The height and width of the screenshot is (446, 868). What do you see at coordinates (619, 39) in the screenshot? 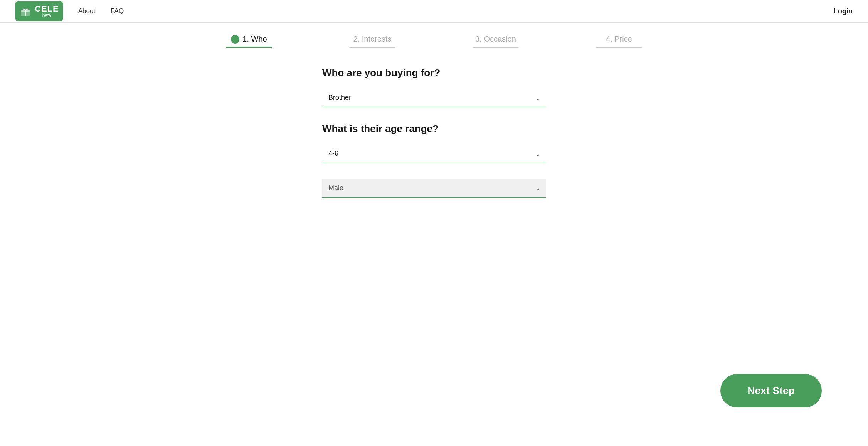
I see `step-4-label: 4. Price` at bounding box center [619, 39].